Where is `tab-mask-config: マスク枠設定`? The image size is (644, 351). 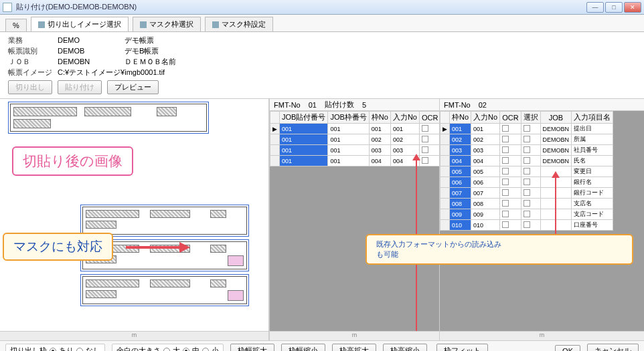 tab-mask-config: マスク枠設定 is located at coordinates (239, 24).